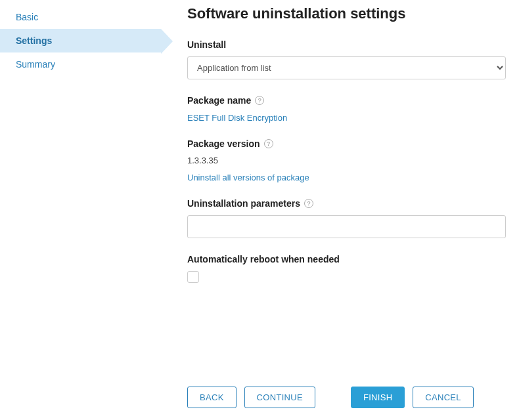 The width and height of the screenshot is (519, 420). I want to click on sidebar-item-settings: Settings, so click(80, 41).